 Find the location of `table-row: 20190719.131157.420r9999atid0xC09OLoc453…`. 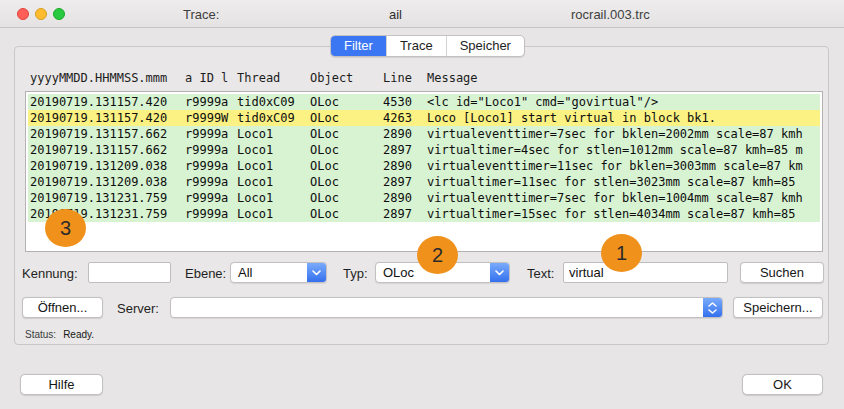

table-row: 20190719.131157.420r9999atid0xC09OLoc453… is located at coordinates (424, 102).